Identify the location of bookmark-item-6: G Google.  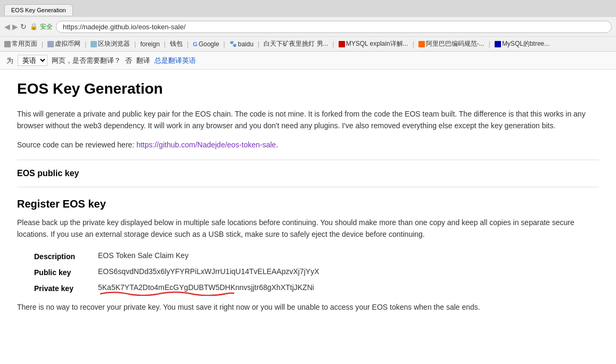
(206, 44).